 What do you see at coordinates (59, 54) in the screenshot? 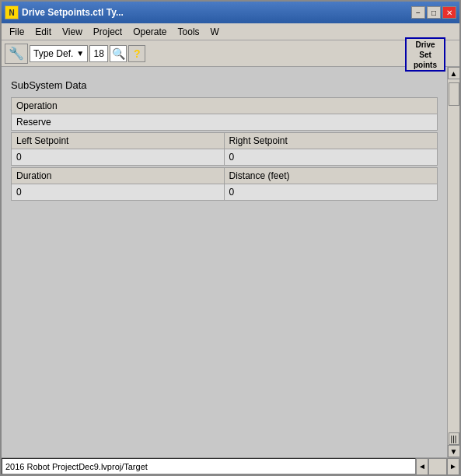
I see `type-dropdown: Type Def. ▼` at bounding box center [59, 54].